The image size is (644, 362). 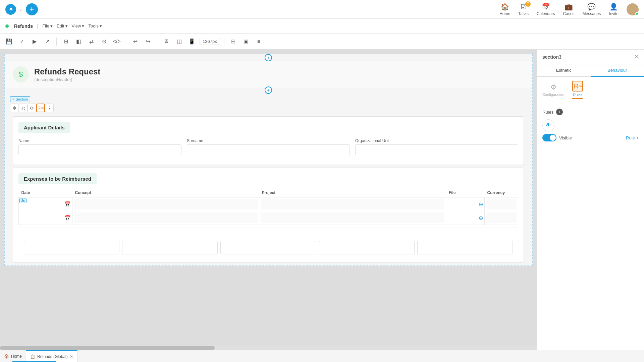 What do you see at coordinates (32, 108) in the screenshot?
I see `gear-tool-btn: ⚙` at bounding box center [32, 108].